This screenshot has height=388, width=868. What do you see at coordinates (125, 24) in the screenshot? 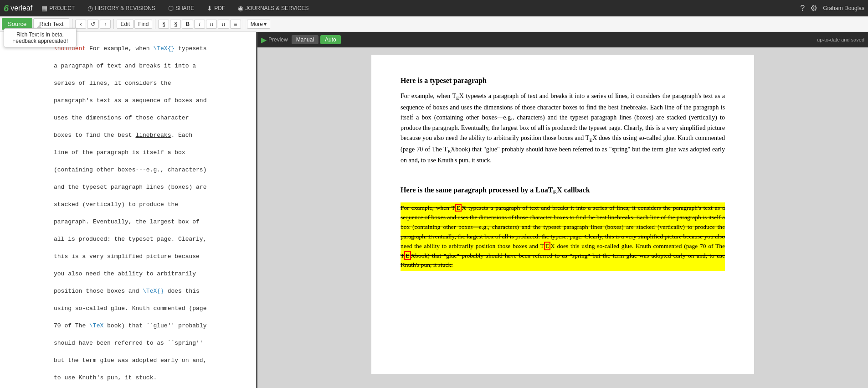
I see `edit-btn: Edit` at bounding box center [125, 24].